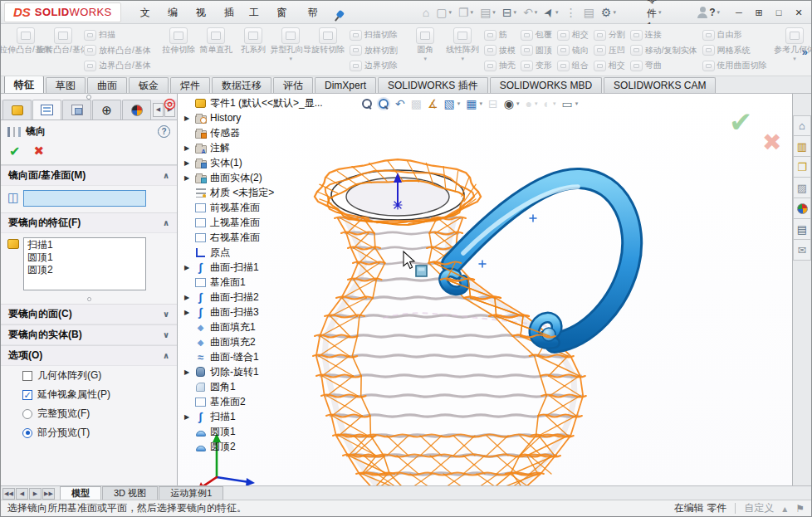 The image size is (812, 517). Describe the element at coordinates (426, 12) in the screenshot. I see `home-icon: ⌂` at that location.